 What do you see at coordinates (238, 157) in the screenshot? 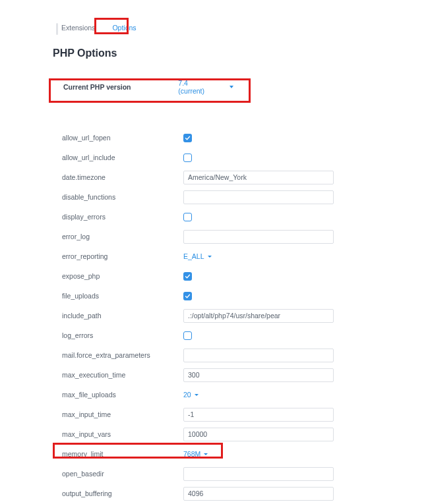
I see `row-allow-url-include: allow_url_include` at bounding box center [238, 157].